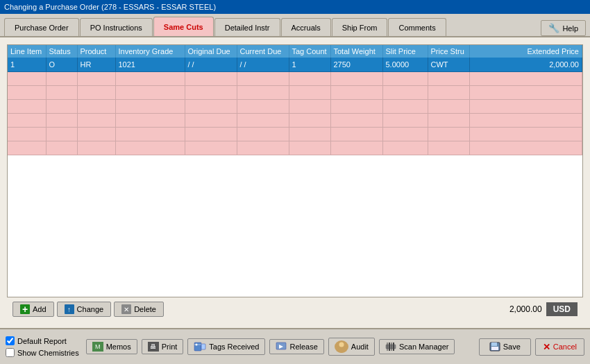 This screenshot has height=364, width=590. I want to click on tab-ship-from: Ship From, so click(360, 27).